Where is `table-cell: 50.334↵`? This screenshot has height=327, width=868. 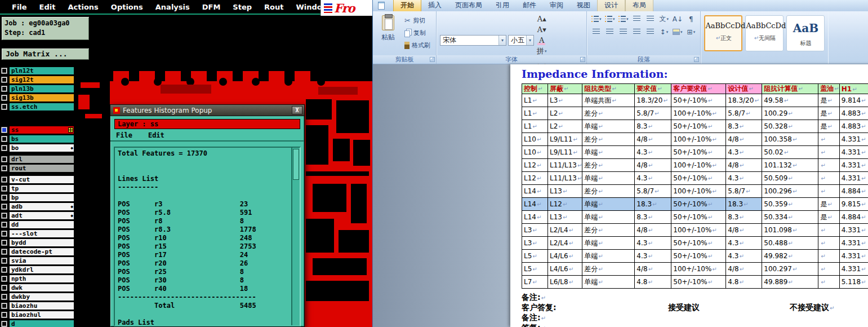 table-cell: 50.334↵ is located at coordinates (790, 218).